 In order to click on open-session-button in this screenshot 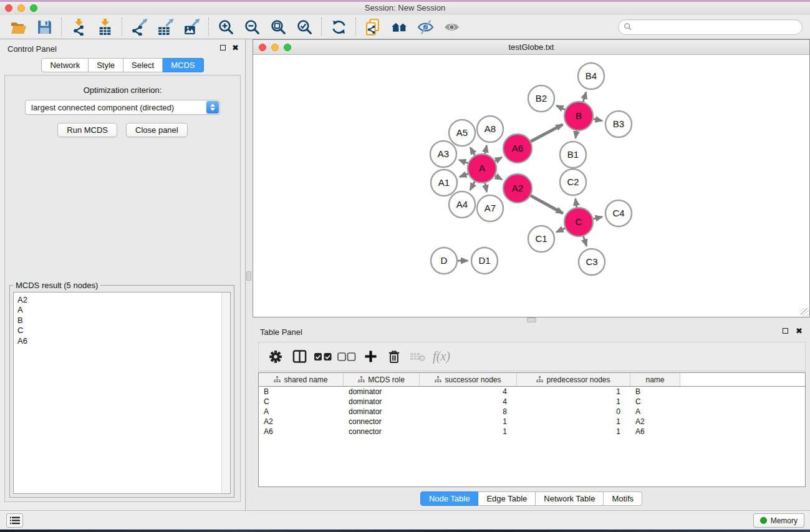, I will do `click(18, 27)`.